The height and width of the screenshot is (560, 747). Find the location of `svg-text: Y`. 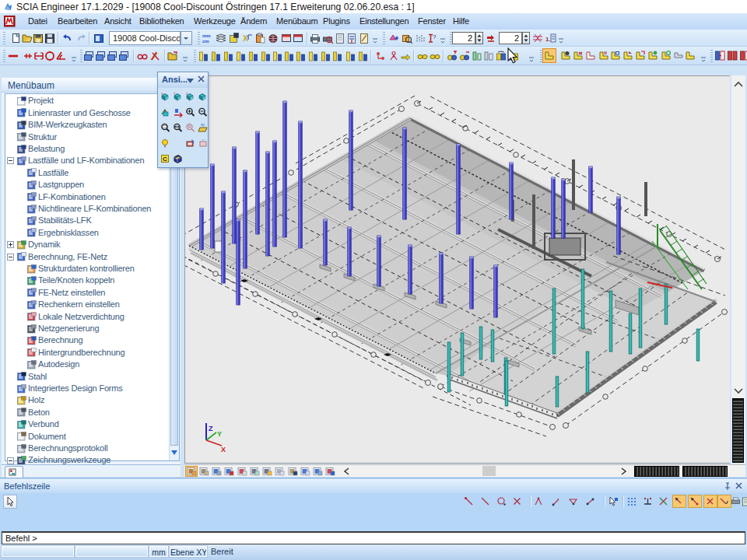

svg-text: Y is located at coordinates (219, 434).